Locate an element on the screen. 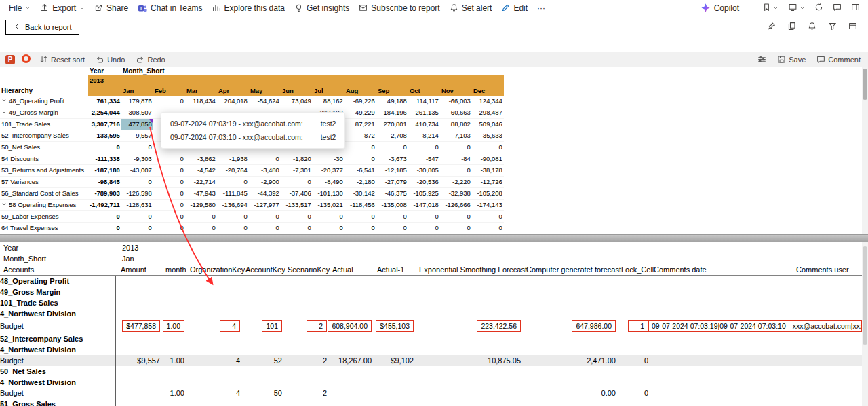 The image size is (868, 406). matrix-row-label: 53_Returns and Adjustments is located at coordinates (44, 171).